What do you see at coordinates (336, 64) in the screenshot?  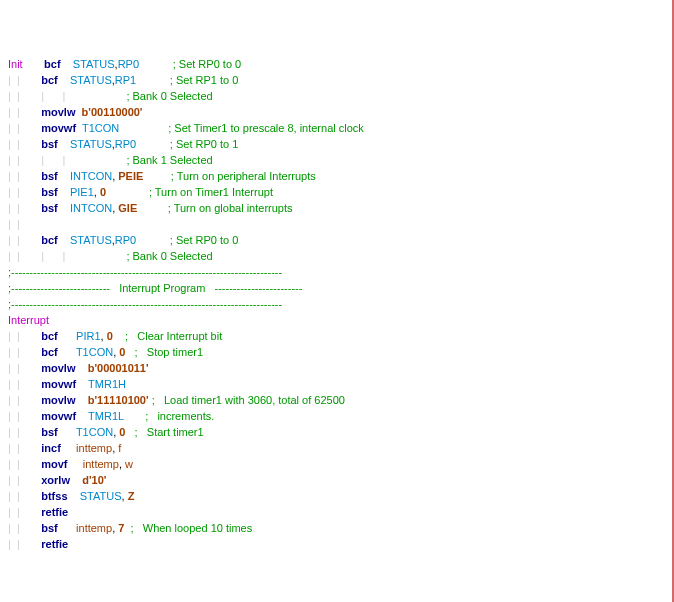 I see `code-line: Init bcf STATUS,RP0 ; Set RP0 to 0` at bounding box center [336, 64].